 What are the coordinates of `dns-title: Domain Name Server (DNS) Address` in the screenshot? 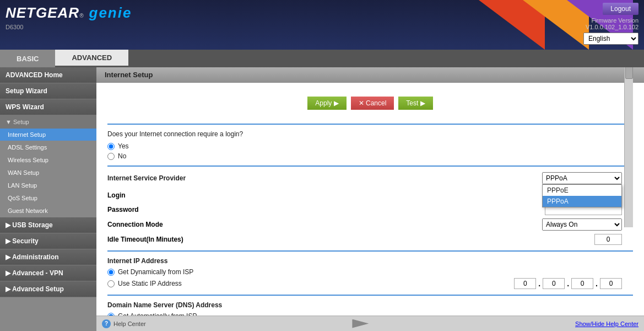 It's located at (370, 305).